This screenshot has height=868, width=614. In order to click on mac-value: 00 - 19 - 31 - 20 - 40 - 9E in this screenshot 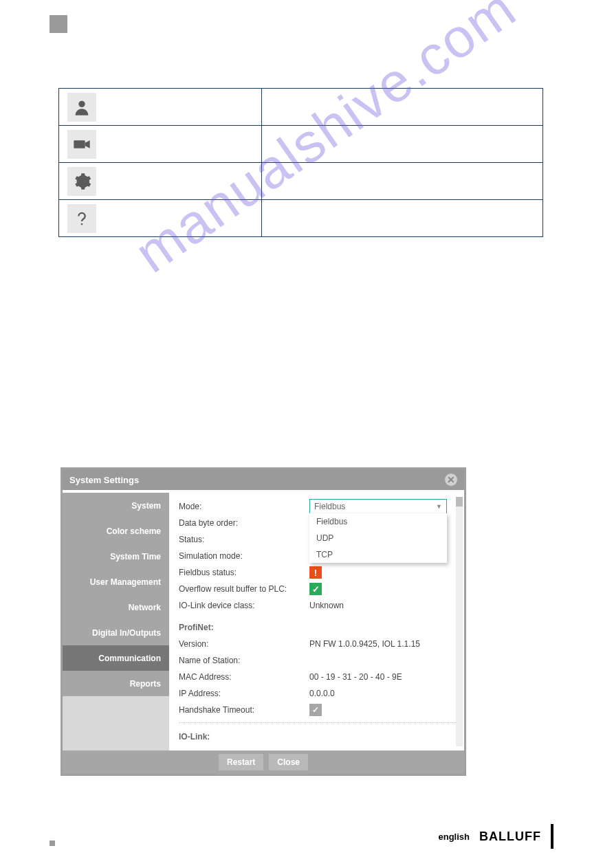, I will do `click(384, 677)`.